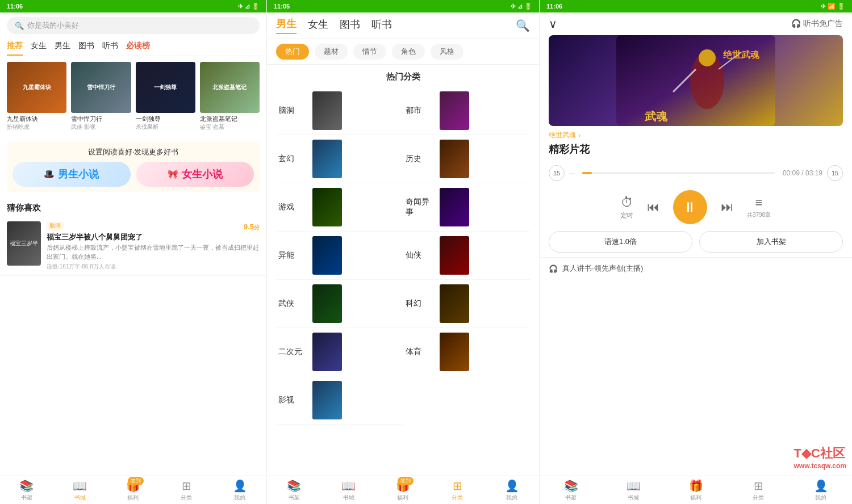  Describe the element at coordinates (101, 96) in the screenshot. I see `book-item-2: 雪中悍刀行 雪中悍刀行 武侠·影视` at that location.